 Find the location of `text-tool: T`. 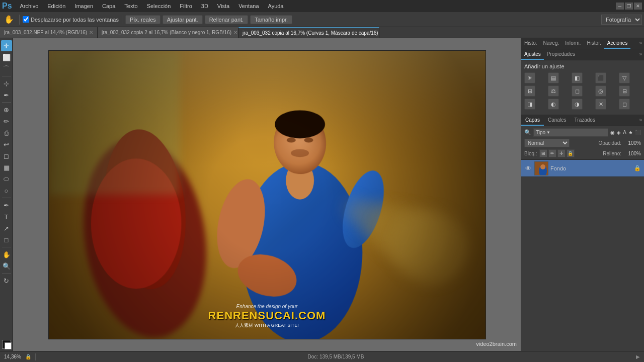

text-tool: T is located at coordinates (7, 217).